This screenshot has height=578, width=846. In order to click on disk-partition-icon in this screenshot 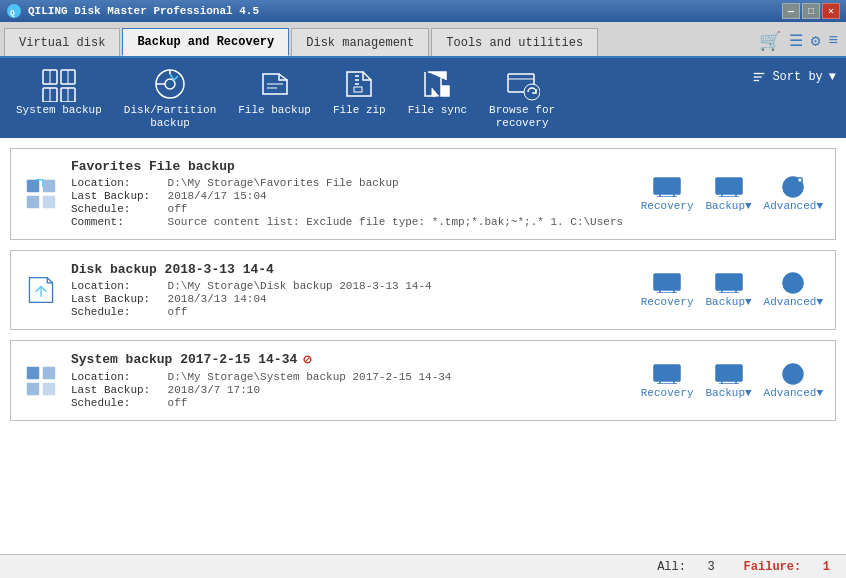, I will do `click(170, 84)`.